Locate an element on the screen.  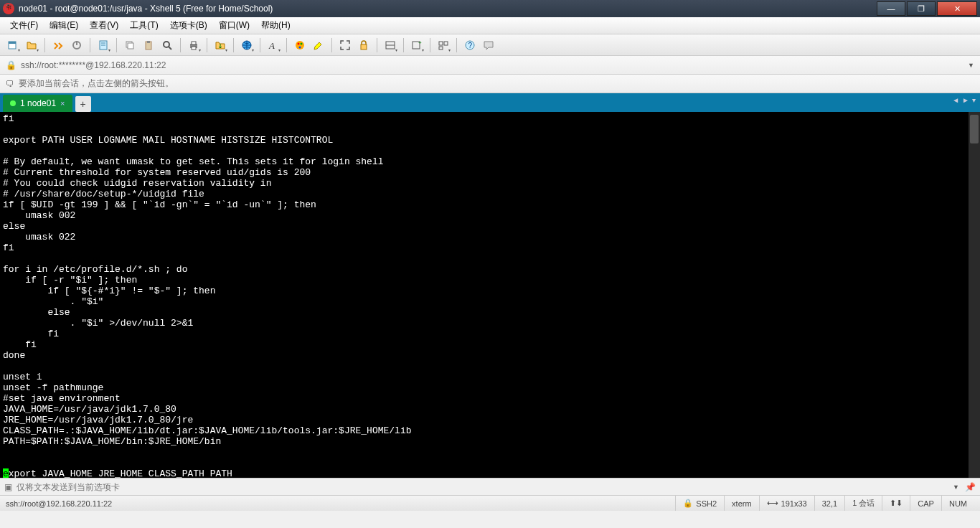
maximize-button: ❐ is located at coordinates (921, 9).